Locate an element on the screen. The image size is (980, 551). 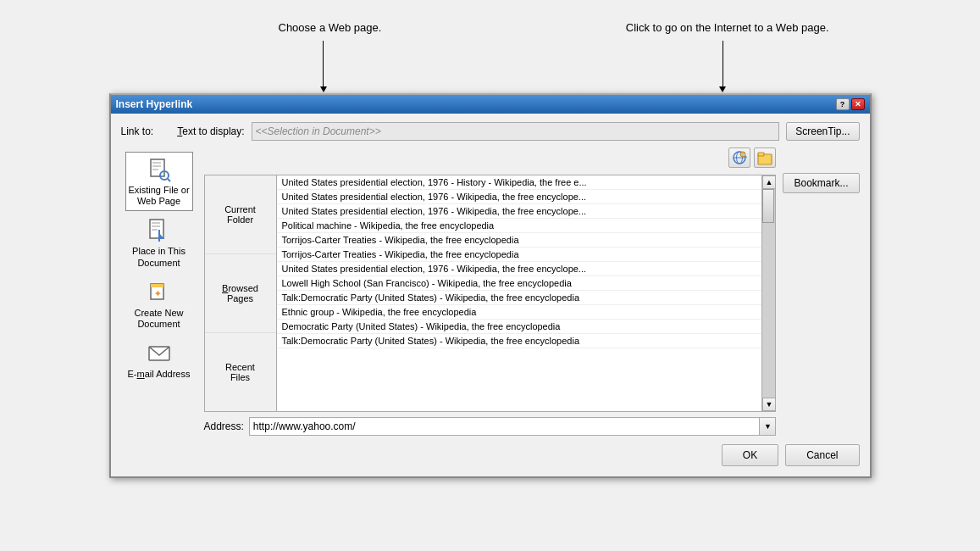
arrow-right-line is located at coordinates (723, 64).